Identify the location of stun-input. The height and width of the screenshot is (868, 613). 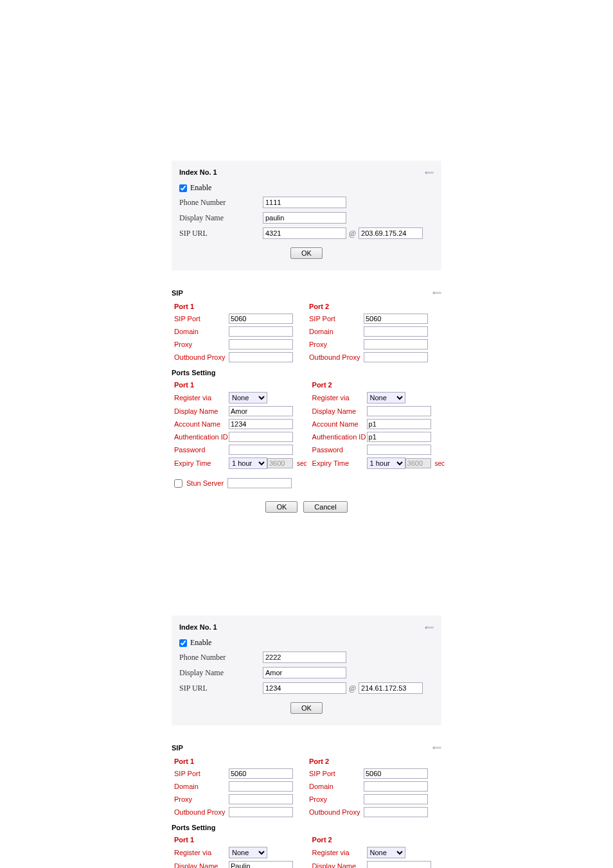
(260, 483).